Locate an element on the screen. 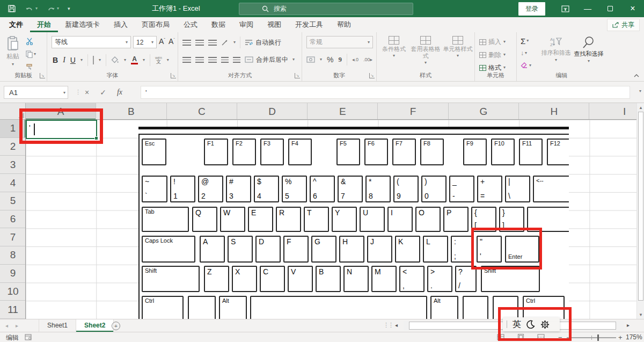 The width and height of the screenshot is (644, 342). align-center-icon is located at coordinates (200, 60).